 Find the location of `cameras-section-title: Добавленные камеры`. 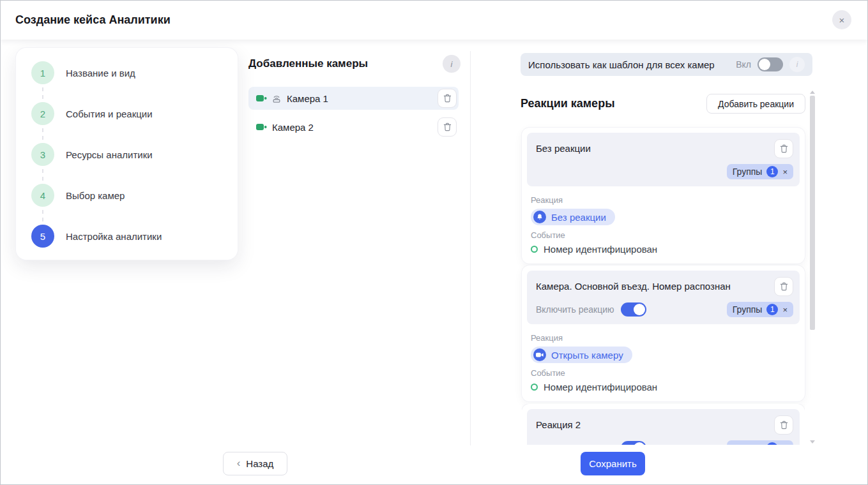

cameras-section-title: Добавленные камеры is located at coordinates (308, 64).